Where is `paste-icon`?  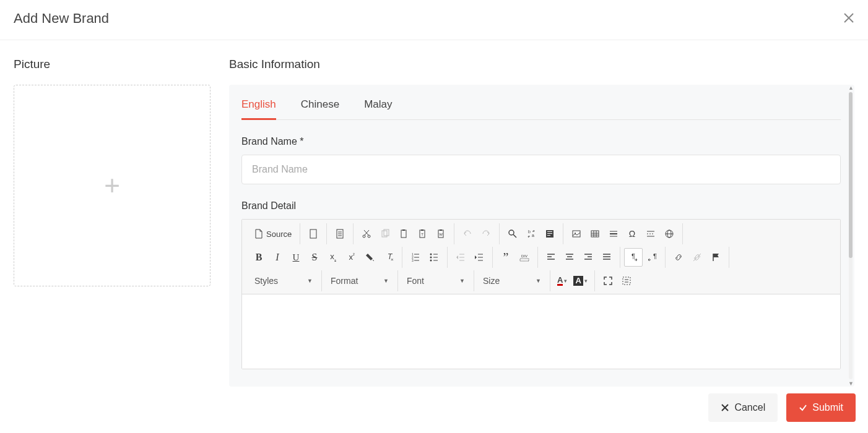
paste-icon is located at coordinates (404, 234).